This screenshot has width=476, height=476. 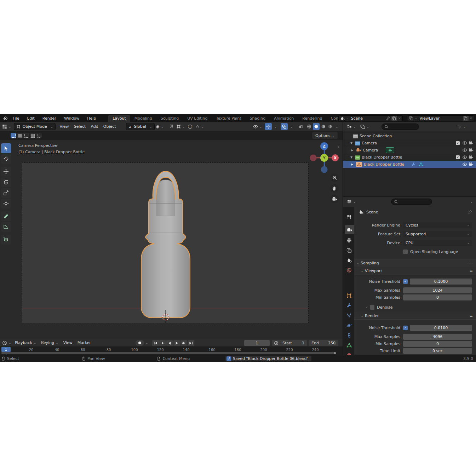 What do you see at coordinates (170, 343) in the screenshot?
I see `play-reverse-button` at bounding box center [170, 343].